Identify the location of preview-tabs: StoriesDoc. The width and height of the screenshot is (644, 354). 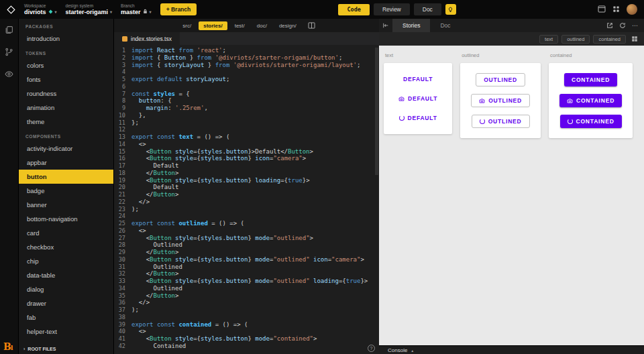
(427, 25).